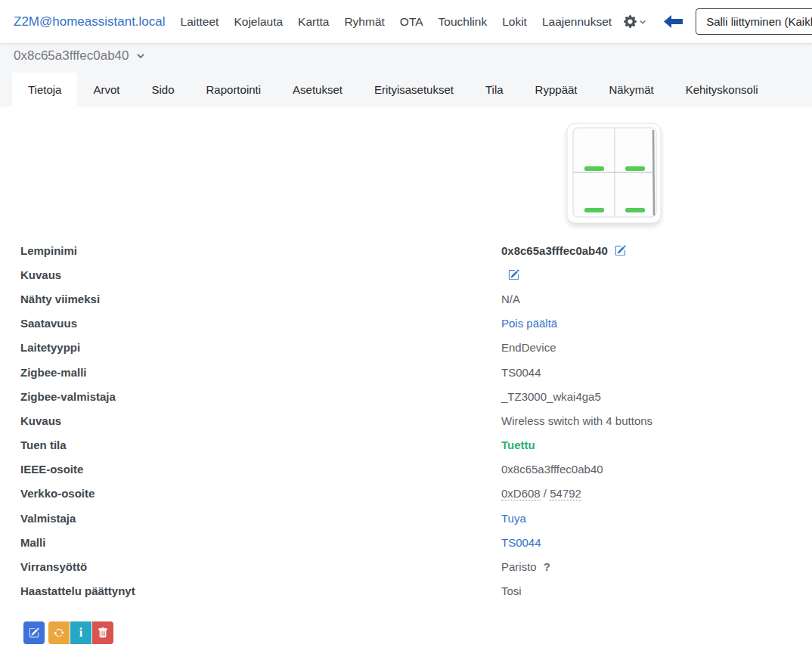 The height and width of the screenshot is (657, 812). What do you see at coordinates (406, 494) in the screenshot?
I see `device-info-row: Verkko-osoite 0xD608 / 54792` at bounding box center [406, 494].